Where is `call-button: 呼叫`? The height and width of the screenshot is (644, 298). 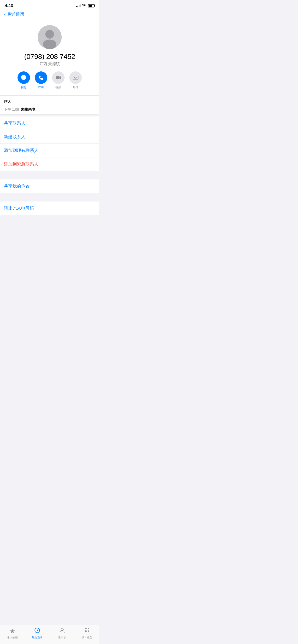
call-button: 呼叫 is located at coordinates (41, 80).